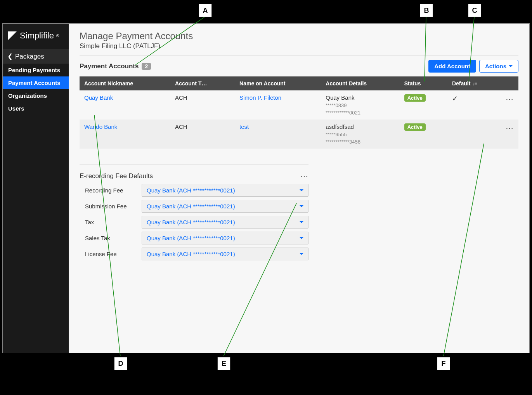  I want to click on brand-logo-icon, so click(12, 36).